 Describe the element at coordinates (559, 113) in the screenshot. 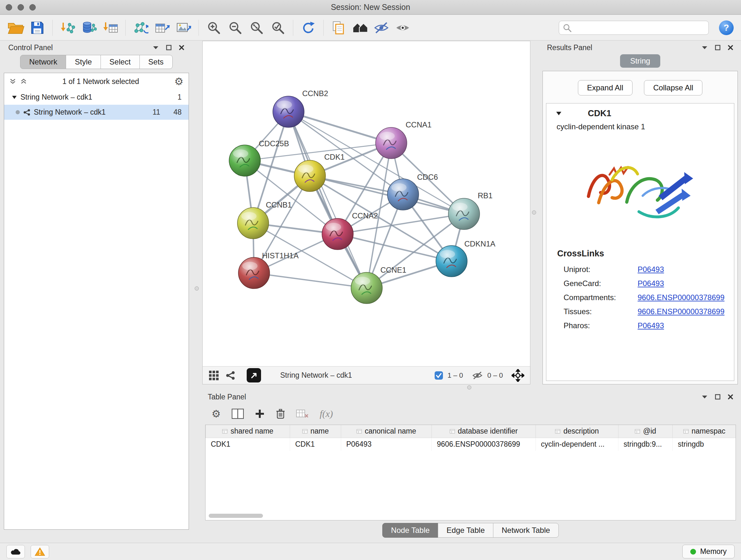

I see `collapse-triangle-icon` at that location.